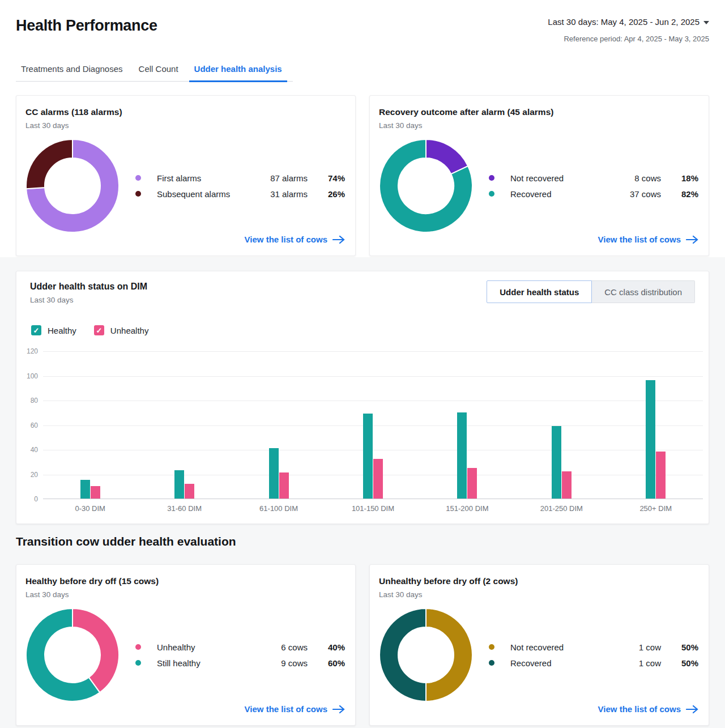 The image size is (725, 728). Describe the element at coordinates (27, 376) in the screenshot. I see `y-axis-tick: 100` at that location.